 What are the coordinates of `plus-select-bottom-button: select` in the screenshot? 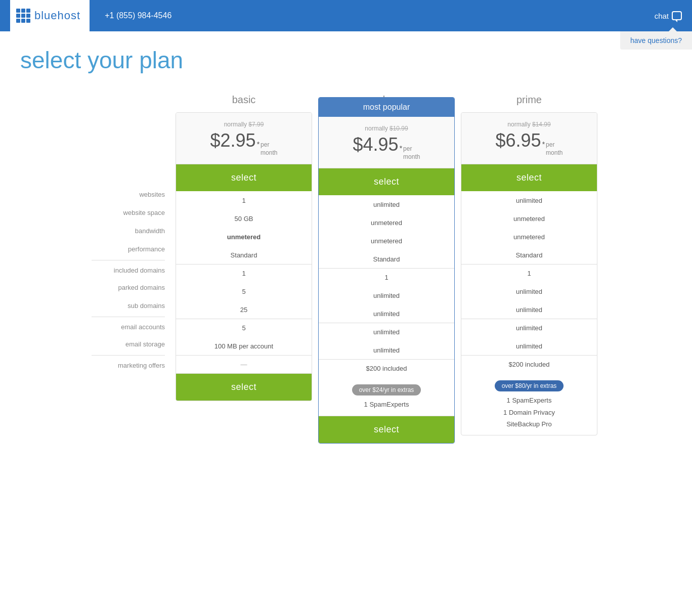 It's located at (386, 430).